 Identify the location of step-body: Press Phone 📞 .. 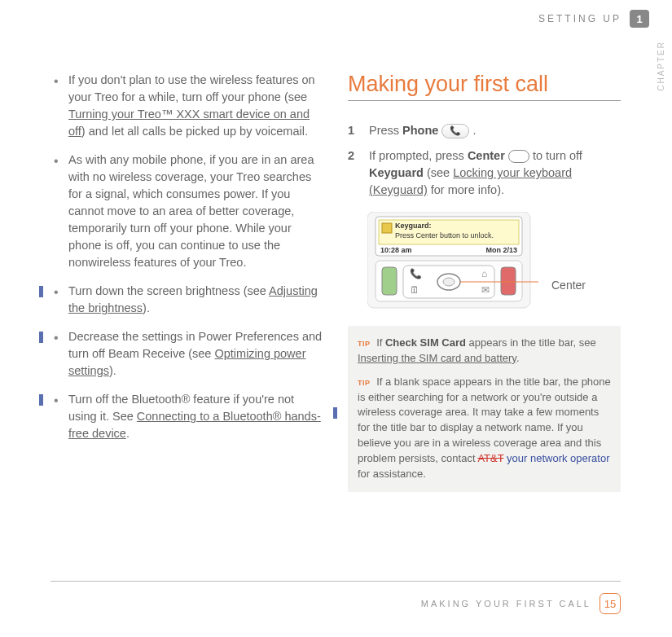
(423, 130).